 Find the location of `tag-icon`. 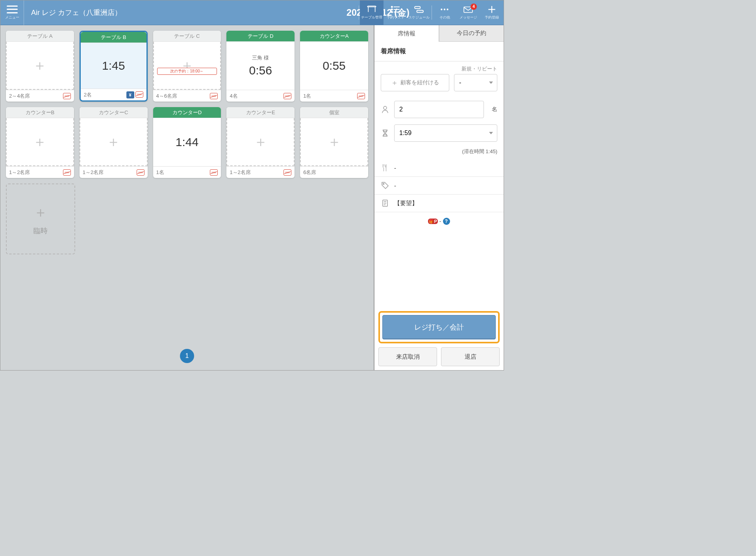

tag-icon is located at coordinates (385, 185).